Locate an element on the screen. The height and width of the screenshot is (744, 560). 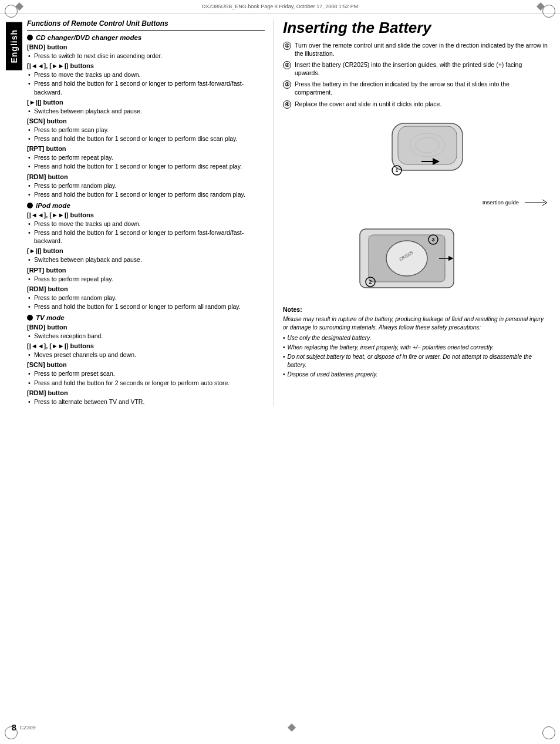
notes-bullet-3: Dispose of used batteries properly. is located at coordinates (416, 375).